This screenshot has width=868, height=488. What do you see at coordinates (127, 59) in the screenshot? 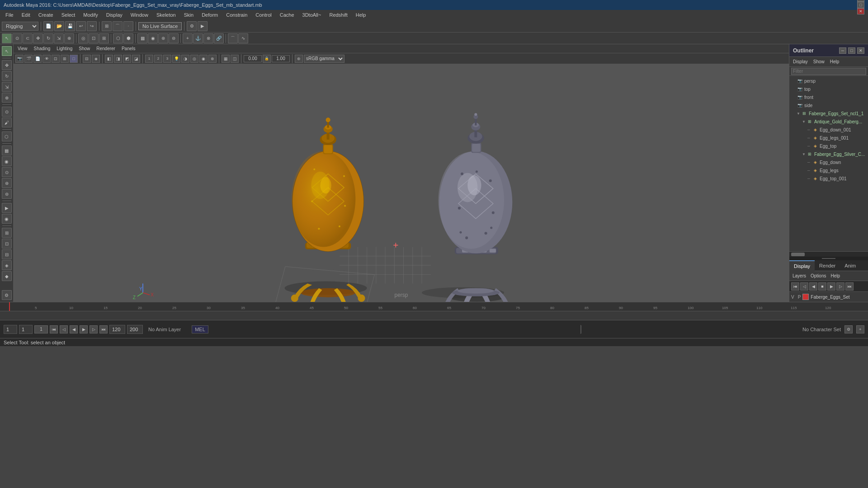
I see `vp-shade3-btn: ◩` at bounding box center [127, 59].